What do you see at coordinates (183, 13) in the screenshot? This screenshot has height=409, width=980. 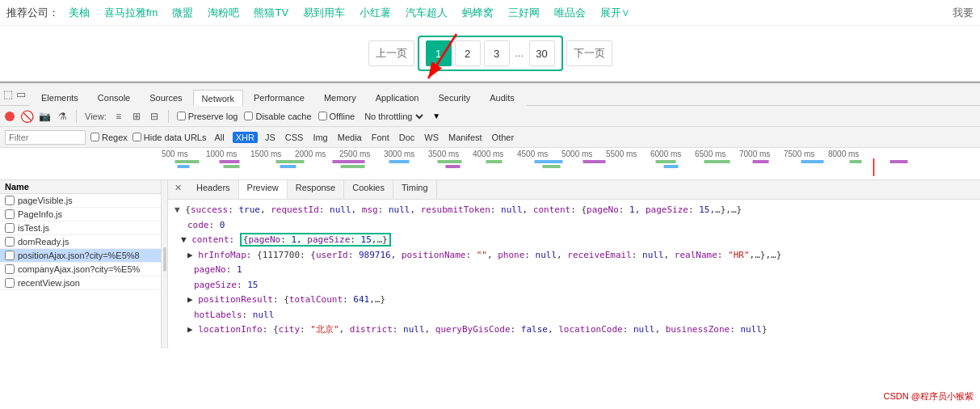 I see `link-weidian: 微盟` at bounding box center [183, 13].